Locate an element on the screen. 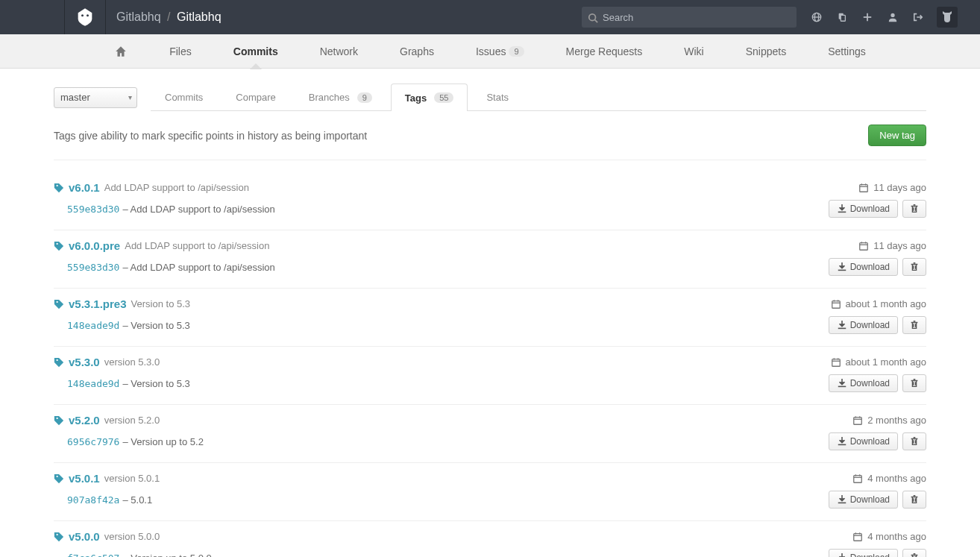 The height and width of the screenshot is (557, 980). logo is located at coordinates (85, 17).